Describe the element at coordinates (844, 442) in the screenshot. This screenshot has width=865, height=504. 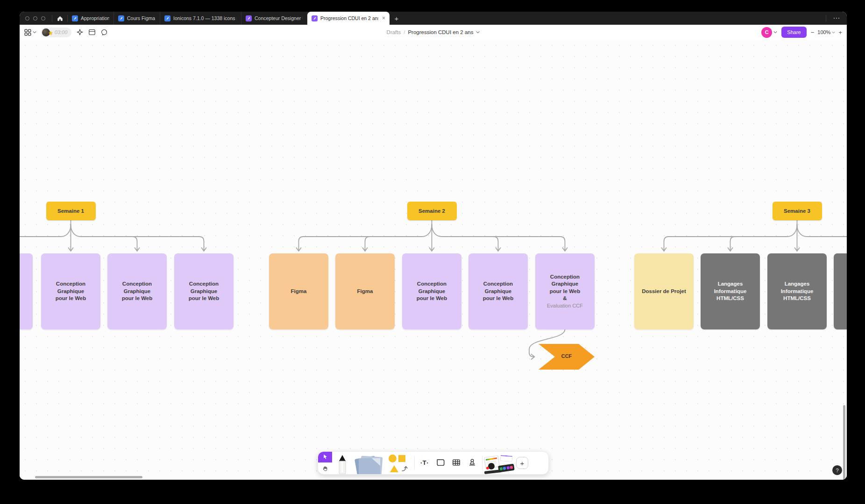
I see `vertical-scrollbar` at that location.